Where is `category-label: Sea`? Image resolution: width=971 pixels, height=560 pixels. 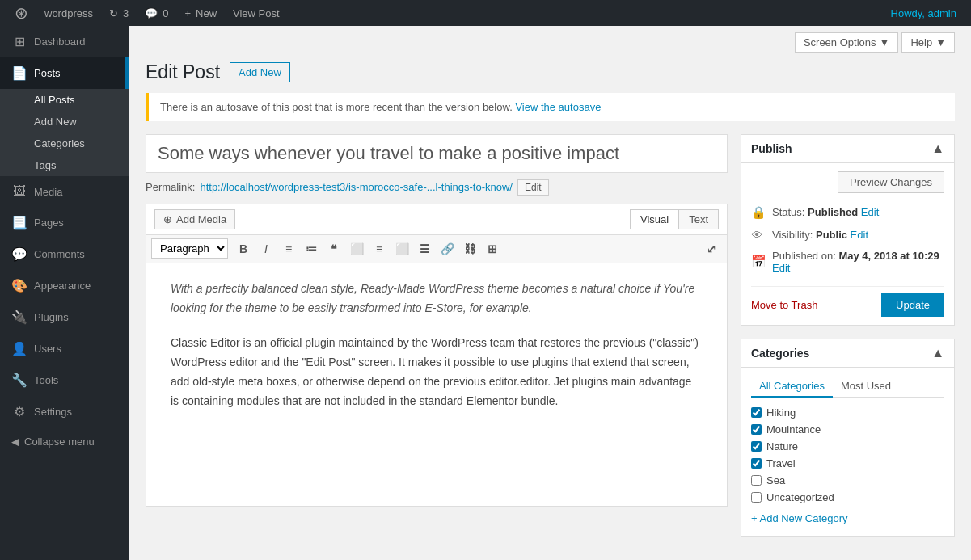 category-label: Sea is located at coordinates (776, 480).